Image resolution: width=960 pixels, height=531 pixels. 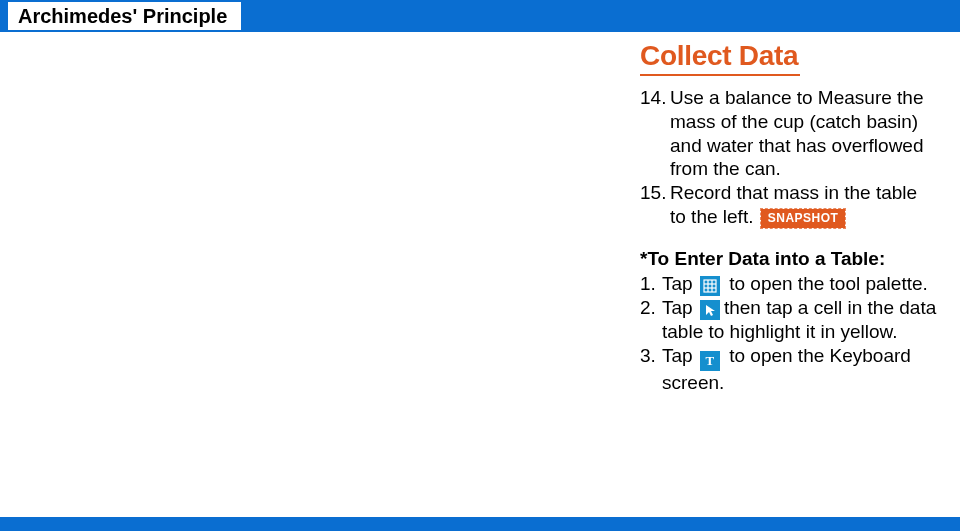 What do you see at coordinates (720, 58) in the screenshot?
I see `section-heading: Collect Data` at bounding box center [720, 58].